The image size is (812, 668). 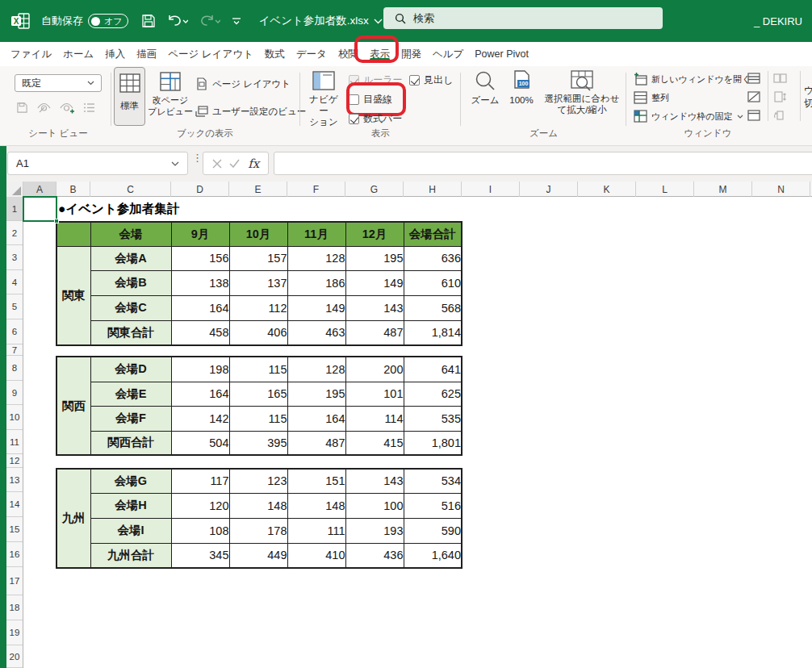 What do you see at coordinates (316, 282) in the screenshot?
I see `value-cell: 186` at bounding box center [316, 282].